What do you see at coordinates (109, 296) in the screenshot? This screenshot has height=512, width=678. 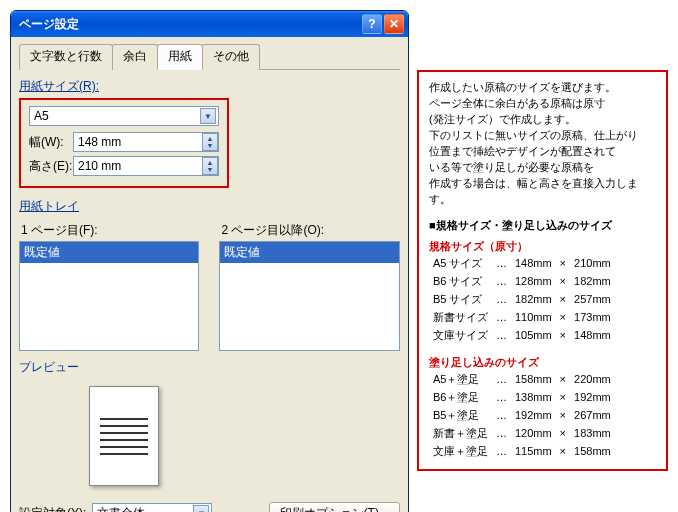 I see `tray-first-list: 既定値` at bounding box center [109, 296].